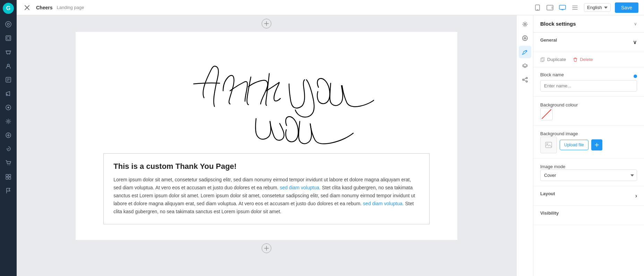  Describe the element at coordinates (8, 107) in the screenshot. I see `sidebar-icon-media` at that location.